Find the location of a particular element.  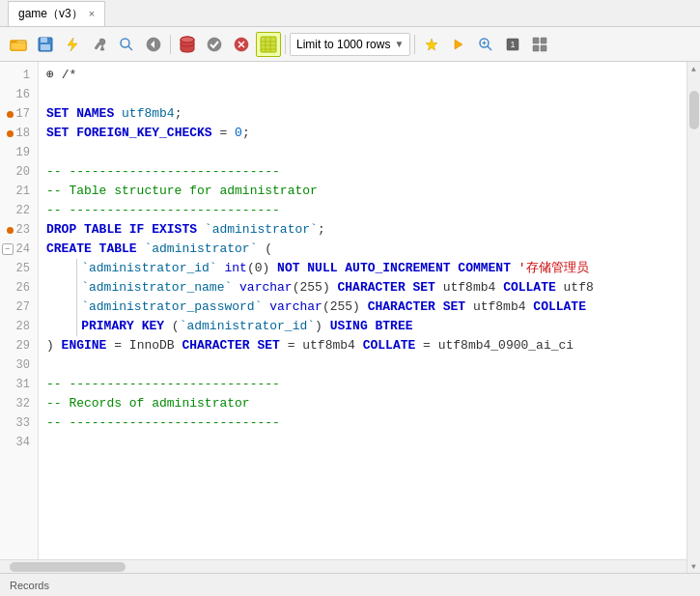

line-number: 16 is located at coordinates (19, 95).